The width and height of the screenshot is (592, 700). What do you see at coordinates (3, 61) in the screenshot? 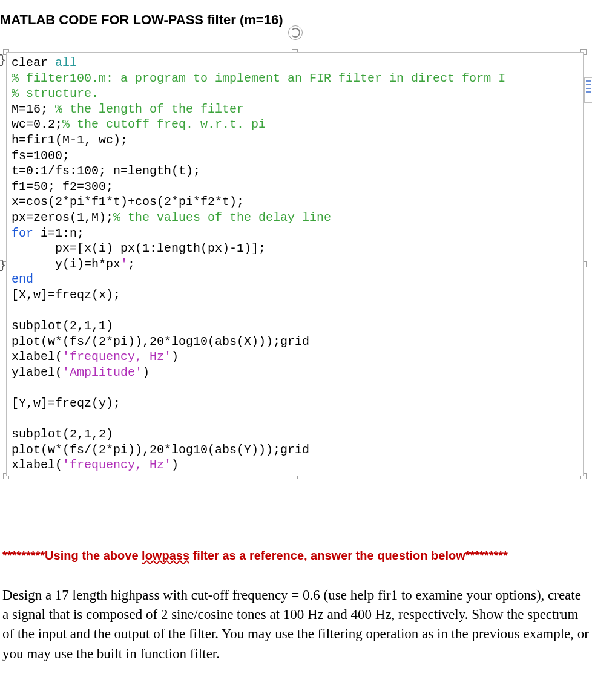
I see `frame-bracket-left-top: }` at bounding box center [3, 61].